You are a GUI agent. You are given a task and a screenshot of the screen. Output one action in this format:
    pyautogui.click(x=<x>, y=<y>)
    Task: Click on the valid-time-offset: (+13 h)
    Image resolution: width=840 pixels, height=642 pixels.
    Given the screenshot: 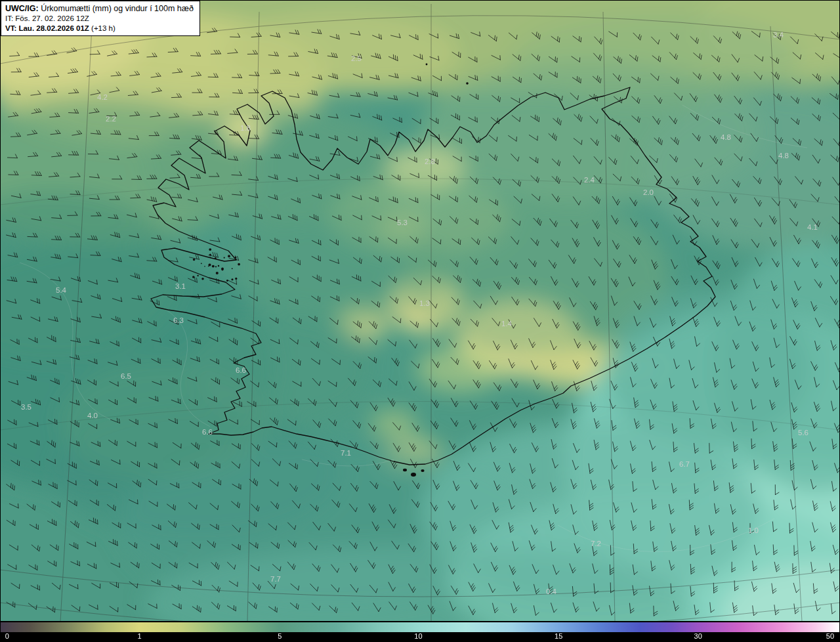 What is the action you would take?
    pyautogui.click(x=104, y=28)
    